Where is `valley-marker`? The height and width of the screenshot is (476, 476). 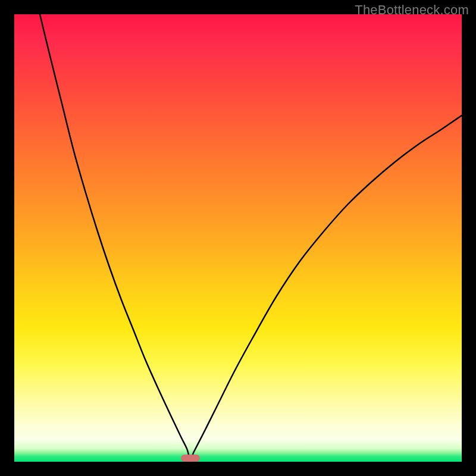
valley-marker is located at coordinates (190, 458).